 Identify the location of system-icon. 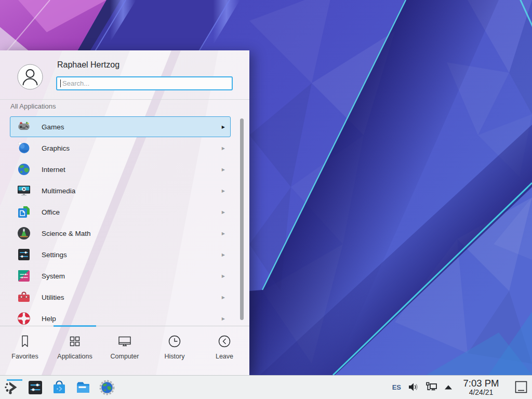
(24, 276).